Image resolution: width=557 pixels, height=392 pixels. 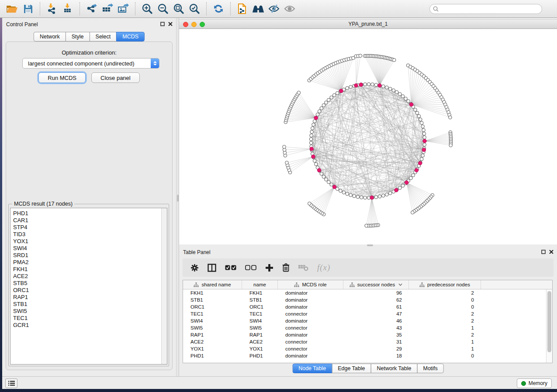 I want to click on export-image-button, so click(x=123, y=9).